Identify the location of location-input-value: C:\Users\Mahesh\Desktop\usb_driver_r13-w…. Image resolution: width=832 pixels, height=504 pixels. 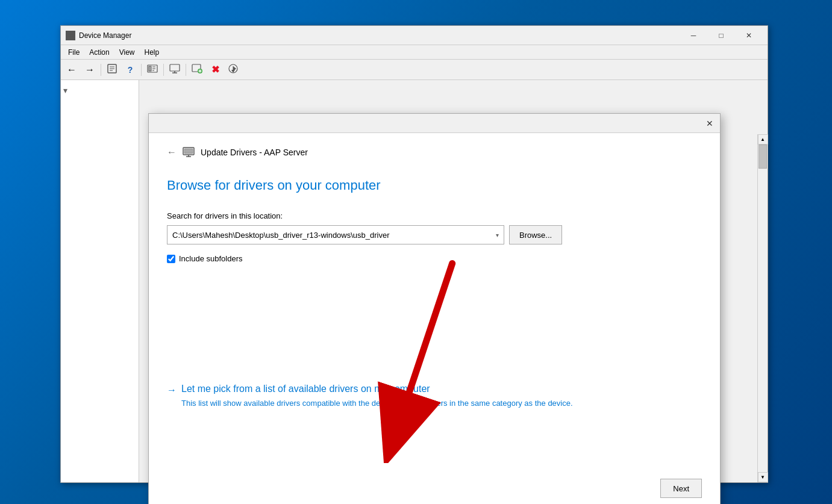
(333, 235).